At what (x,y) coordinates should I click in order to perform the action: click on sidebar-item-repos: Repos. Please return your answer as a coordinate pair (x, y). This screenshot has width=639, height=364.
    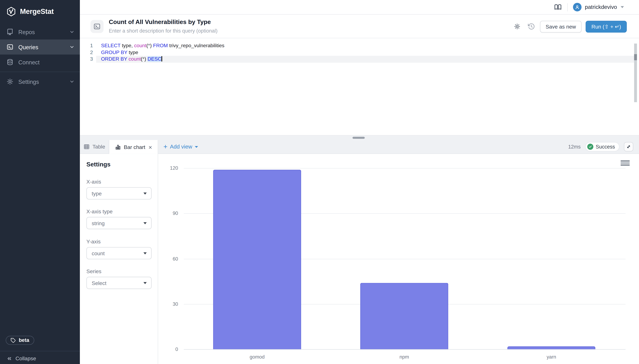
    Looking at the image, I should click on (40, 32).